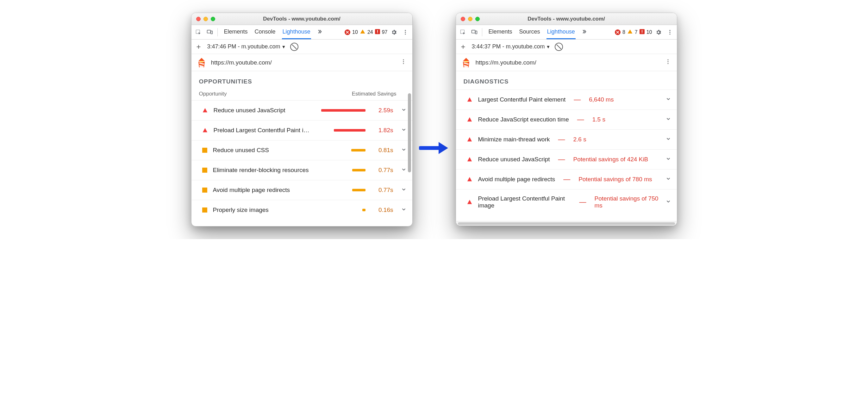  What do you see at coordinates (263, 150) in the screenshot?
I see `opportunity-label: Reduce unused CSS` at bounding box center [263, 150].